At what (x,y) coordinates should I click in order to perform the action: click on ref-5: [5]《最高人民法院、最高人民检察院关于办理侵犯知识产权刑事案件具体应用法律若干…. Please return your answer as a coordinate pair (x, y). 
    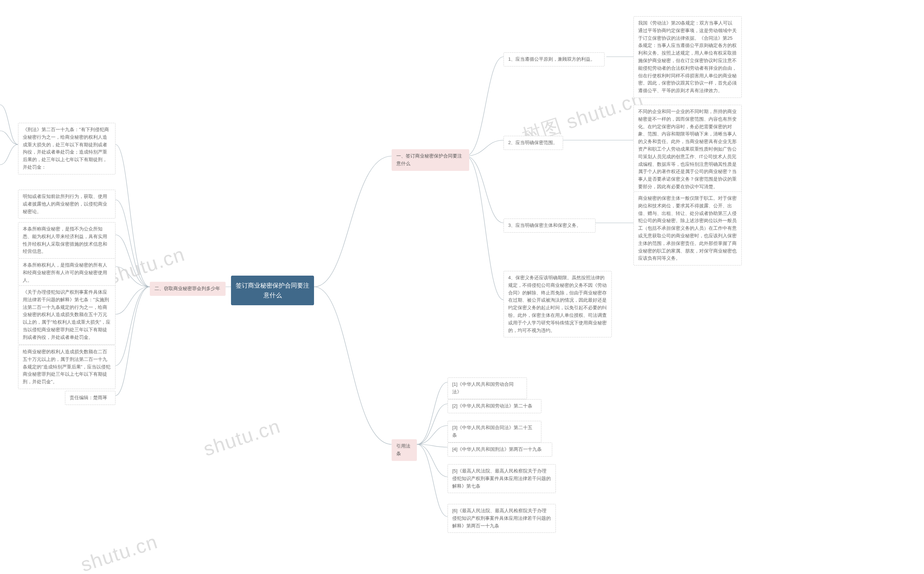
    Looking at the image, I should click on (501, 479).